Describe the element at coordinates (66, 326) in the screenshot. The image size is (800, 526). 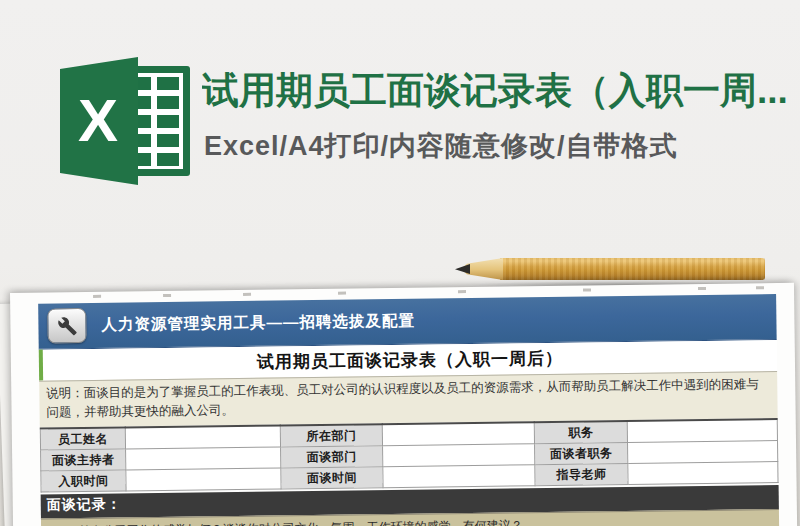
I see `wrench-button` at that location.